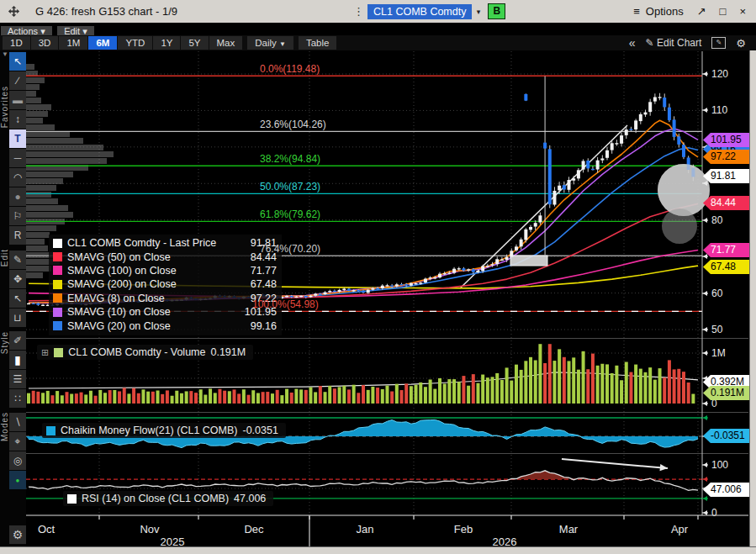  I want to click on window-frame-right, so click(753, 284).